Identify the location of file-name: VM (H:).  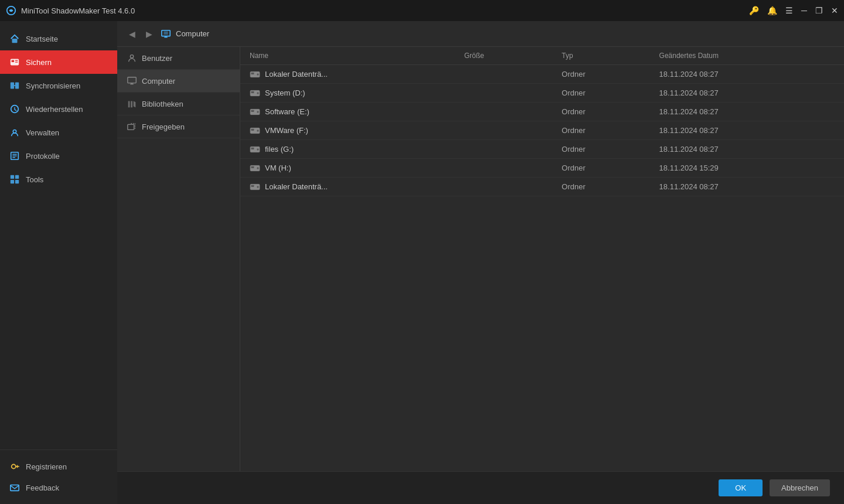
(278, 168).